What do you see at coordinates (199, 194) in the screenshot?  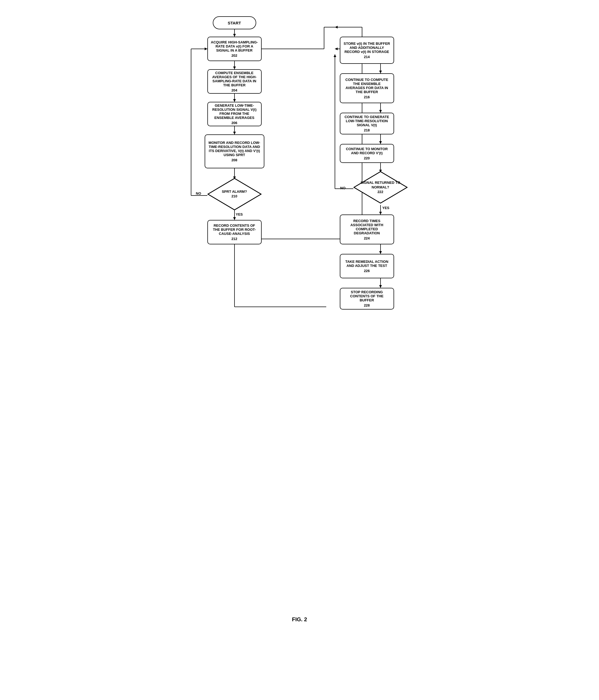 I see `no-label-210: NO` at bounding box center [199, 194].